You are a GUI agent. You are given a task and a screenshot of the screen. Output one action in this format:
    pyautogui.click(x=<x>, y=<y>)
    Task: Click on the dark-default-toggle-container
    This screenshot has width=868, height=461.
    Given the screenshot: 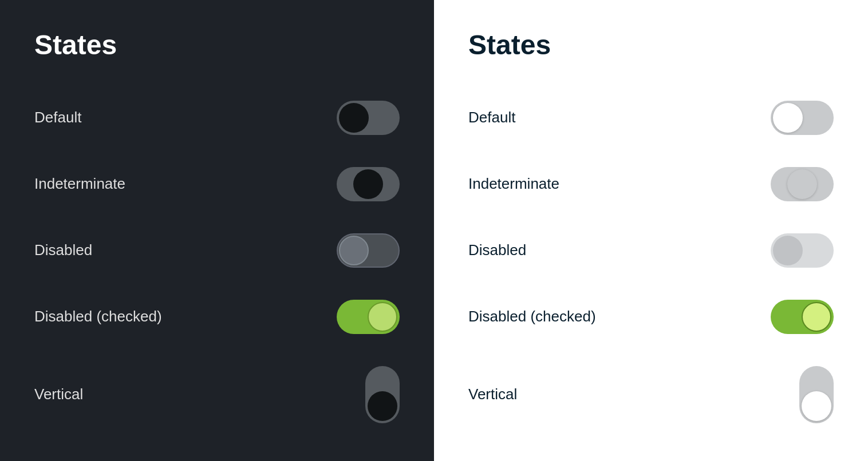 What is the action you would take?
    pyautogui.click(x=365, y=118)
    